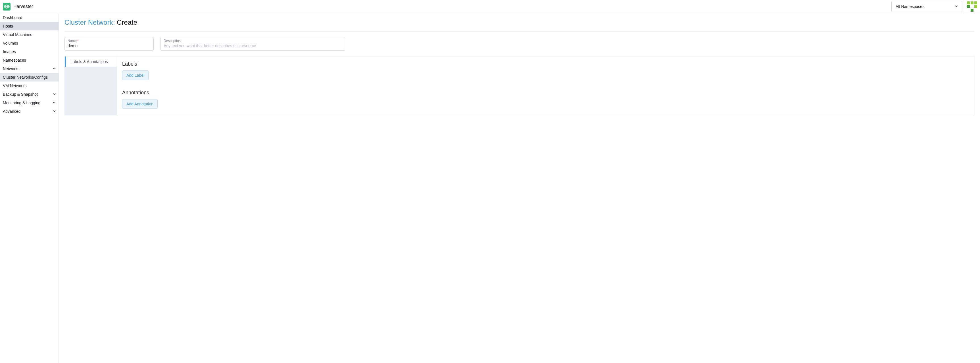  What do you see at coordinates (11, 69) in the screenshot?
I see `sidebar-item-label: Networks` at bounding box center [11, 69].